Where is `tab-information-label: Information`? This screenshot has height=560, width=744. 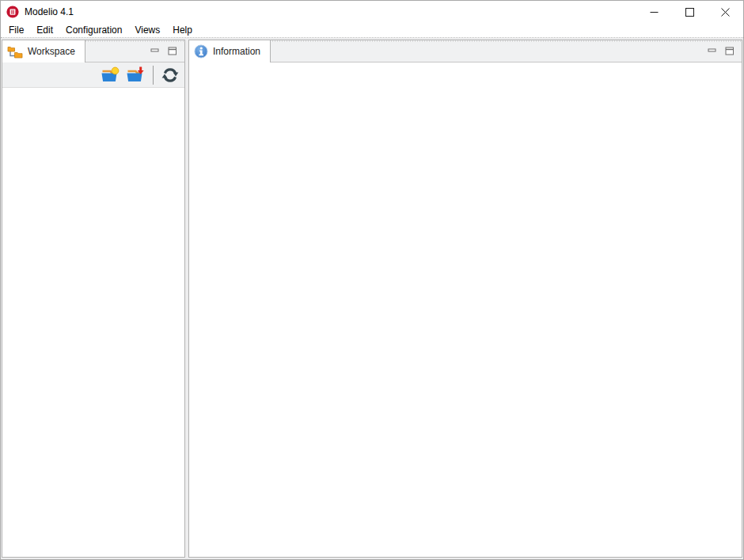 tab-information-label: Information is located at coordinates (237, 51).